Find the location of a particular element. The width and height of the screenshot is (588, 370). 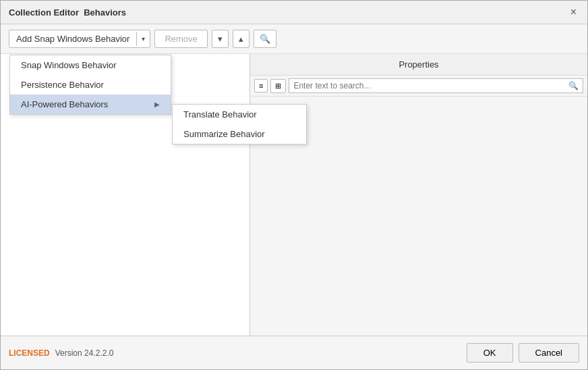

submenu-item-summarize: Summarize Behavior is located at coordinates (239, 134).